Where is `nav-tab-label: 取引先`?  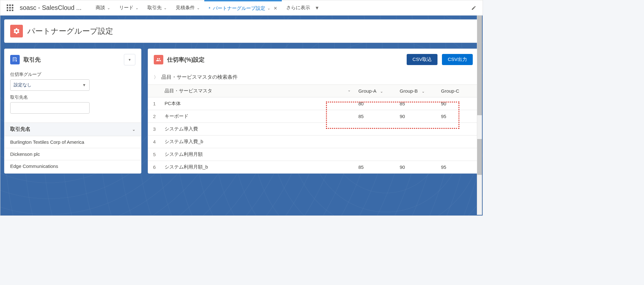 nav-tab-label: 取引先 is located at coordinates (154, 8).